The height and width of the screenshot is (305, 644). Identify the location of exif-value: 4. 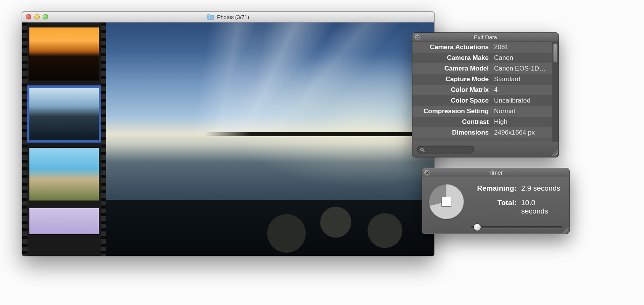
(521, 90).